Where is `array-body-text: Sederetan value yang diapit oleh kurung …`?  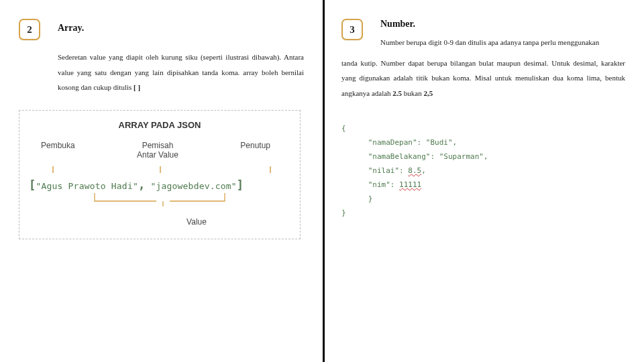
array-body-text: Sederetan value yang diapit oleh kurung … is located at coordinates (181, 72).